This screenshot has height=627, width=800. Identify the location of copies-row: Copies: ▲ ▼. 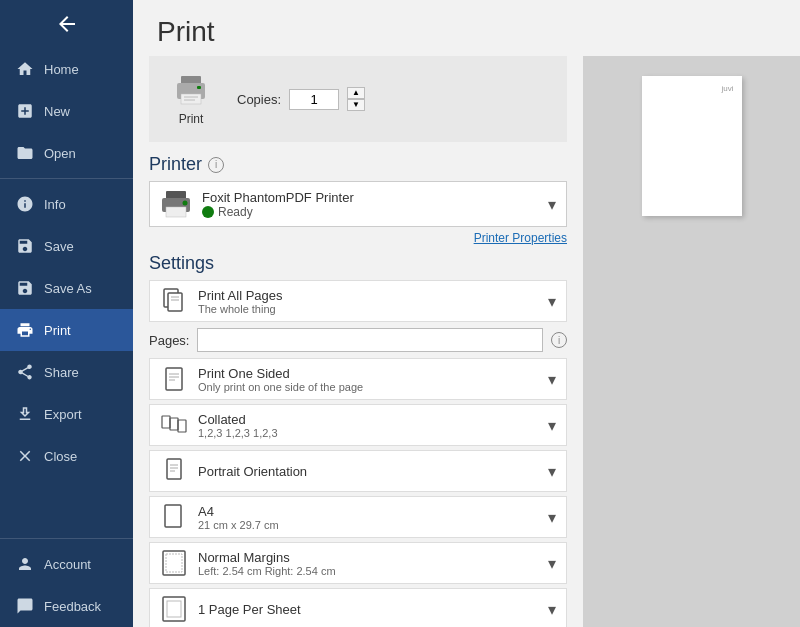
(301, 99).